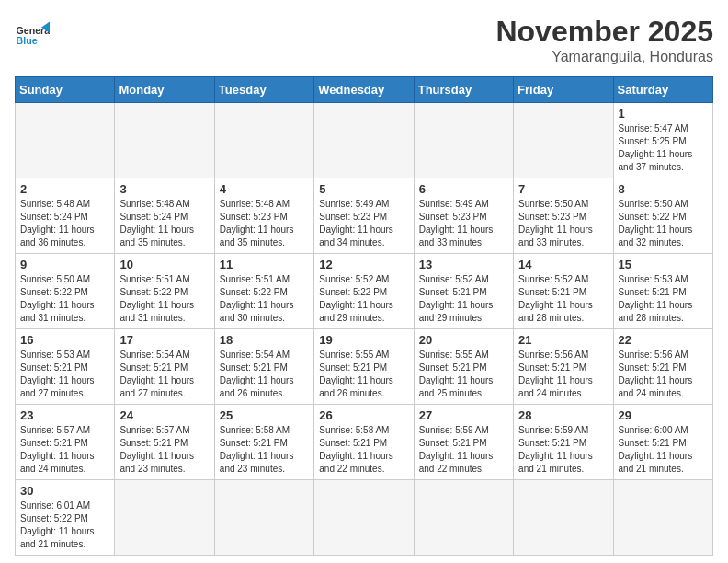 The height and width of the screenshot is (563, 728). Describe the element at coordinates (264, 367) in the screenshot. I see `calendar-day-cell: 18Sunrise: 5:54 AM Sunset: 5:21 PM Dayli…` at that location.